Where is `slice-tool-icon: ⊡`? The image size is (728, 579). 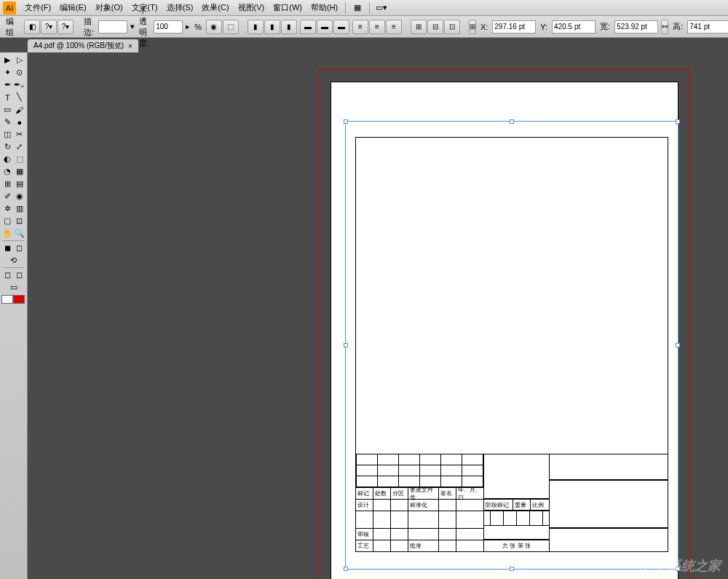
slice-tool-icon: ⊡ is located at coordinates (20, 221).